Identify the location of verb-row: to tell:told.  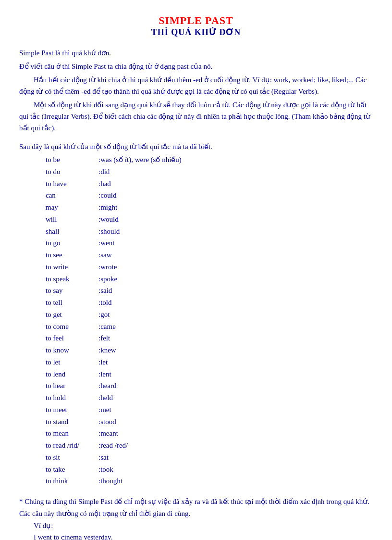
(209, 303).